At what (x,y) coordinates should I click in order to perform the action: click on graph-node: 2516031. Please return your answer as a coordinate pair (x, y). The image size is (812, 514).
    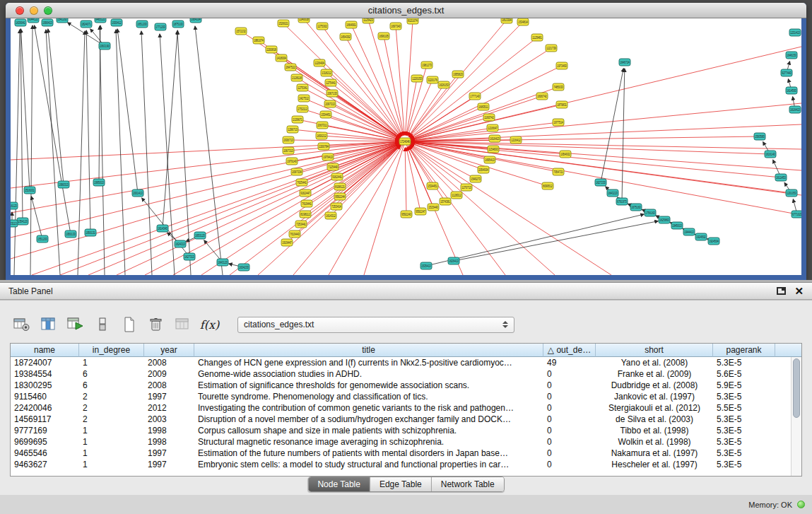
    Looking at the image, I should click on (30, 190).